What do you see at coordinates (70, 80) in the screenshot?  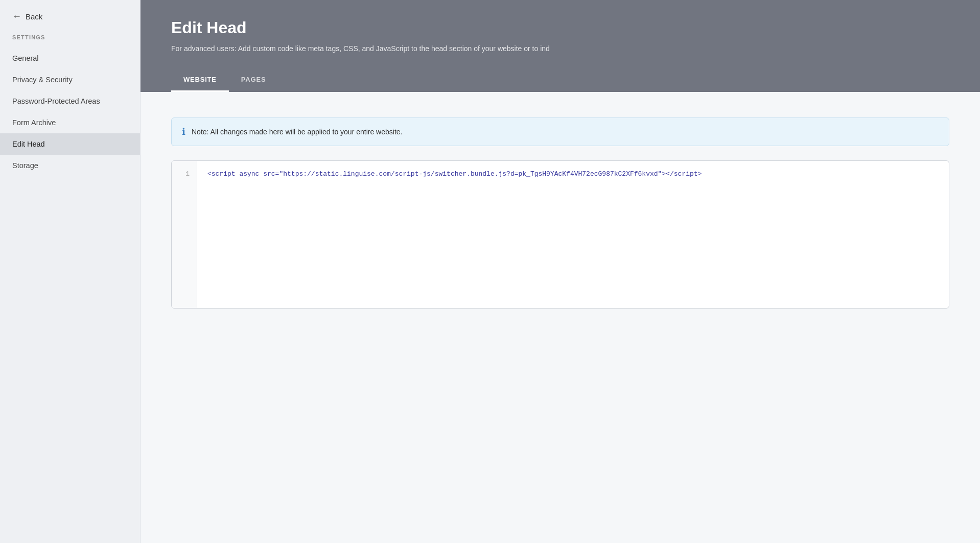 I see `sidebar-item-privacy-security: Privacy & Security` at bounding box center [70, 80].